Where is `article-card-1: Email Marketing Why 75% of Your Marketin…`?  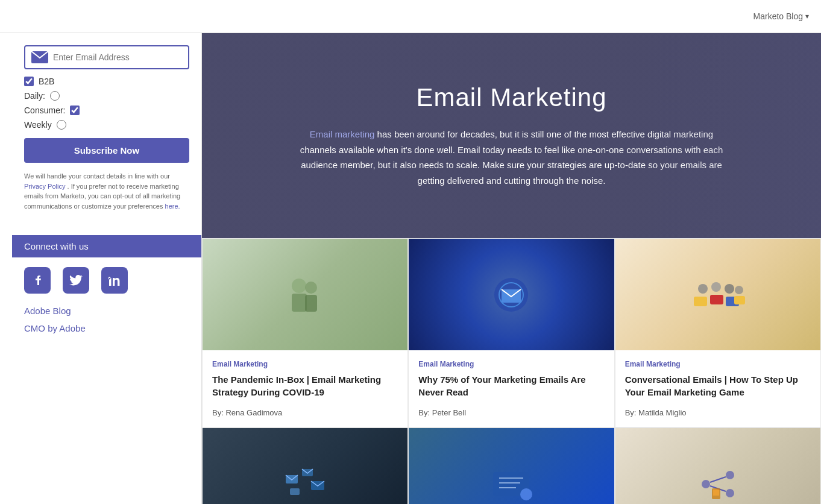 article-card-1: Email Marketing Why 75% of Your Marketin… is located at coordinates (511, 333).